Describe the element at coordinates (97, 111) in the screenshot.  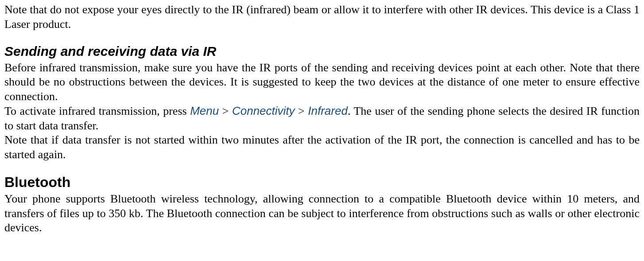
I see `ir-p2-pre-text: To activate infrared transmission, press` at that location.